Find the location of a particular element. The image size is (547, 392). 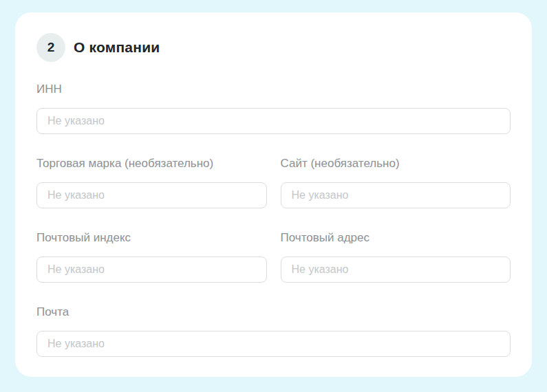

step-number-badge: 2 is located at coordinates (51, 47).